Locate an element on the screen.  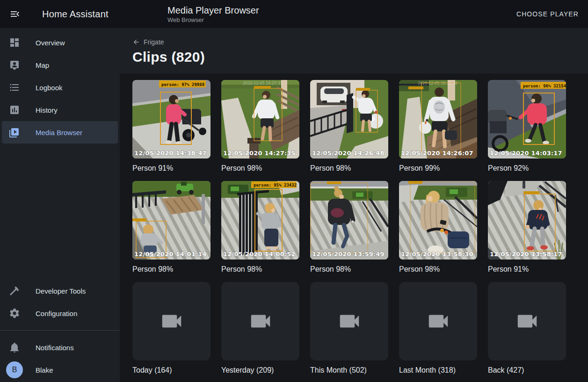
clip-card: 12/05/2020 13:58:17 Person 91% is located at coordinates (527, 227).